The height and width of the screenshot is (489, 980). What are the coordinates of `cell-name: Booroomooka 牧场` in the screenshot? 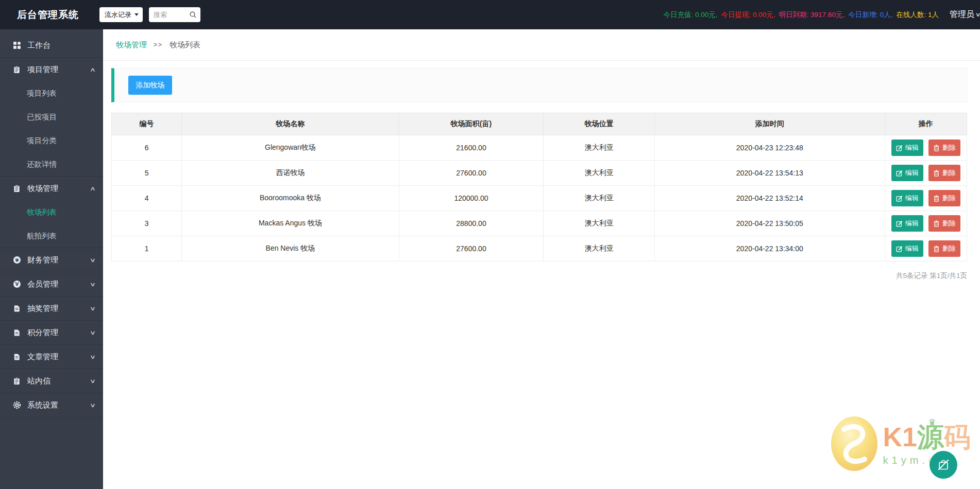 It's located at (291, 199).